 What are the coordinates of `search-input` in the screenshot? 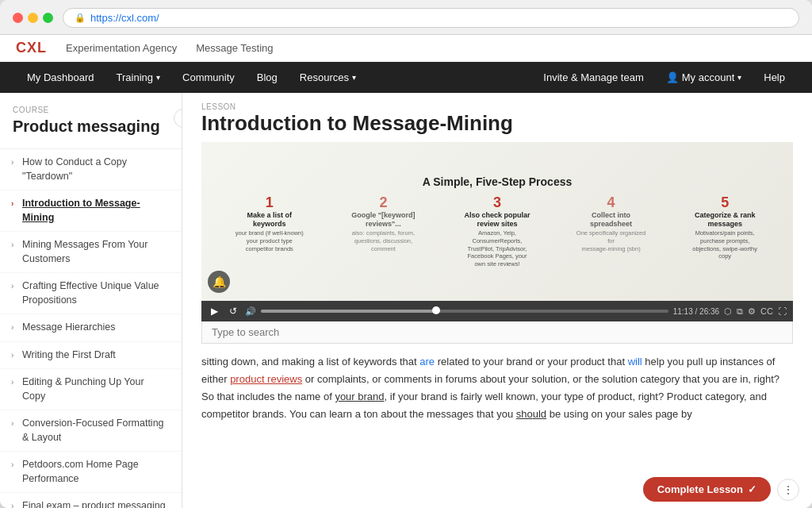 It's located at (497, 333).